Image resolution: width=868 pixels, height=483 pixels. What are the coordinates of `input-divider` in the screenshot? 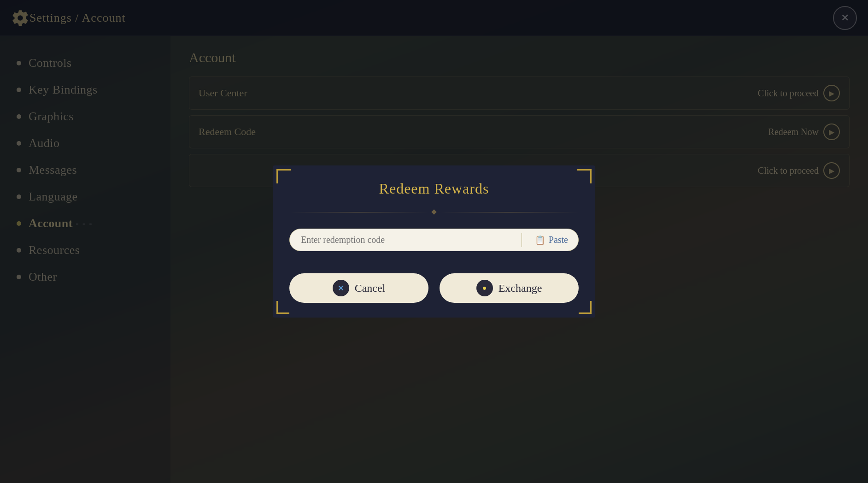 It's located at (522, 240).